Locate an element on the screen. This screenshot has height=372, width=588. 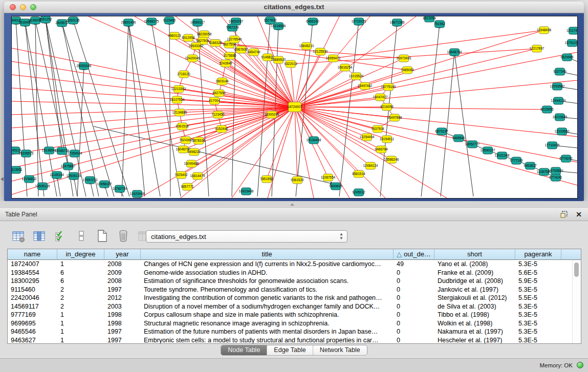
table-row: 2242004622012Investigating the contribut… is located at coordinates (294, 298).